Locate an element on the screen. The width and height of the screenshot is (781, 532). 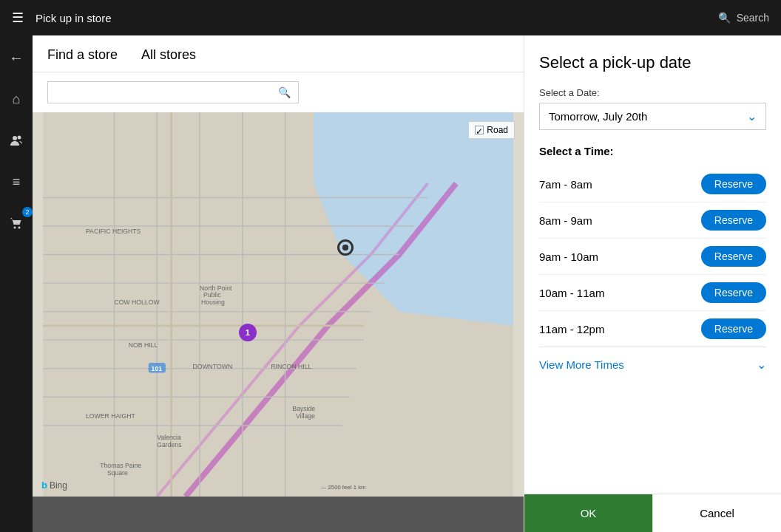
map-footer-bar is located at coordinates (278, 514).